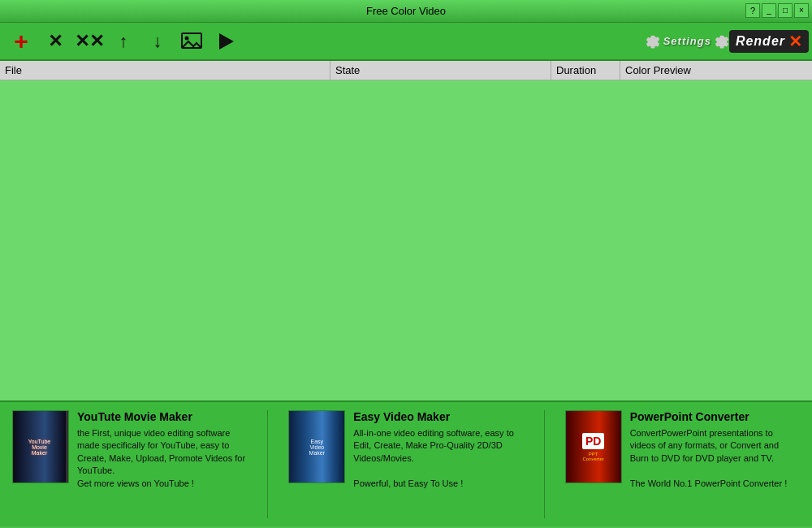 The image size is (812, 528). Describe the element at coordinates (123, 41) in the screenshot. I see `up-arrow-icon: ↑` at that location.